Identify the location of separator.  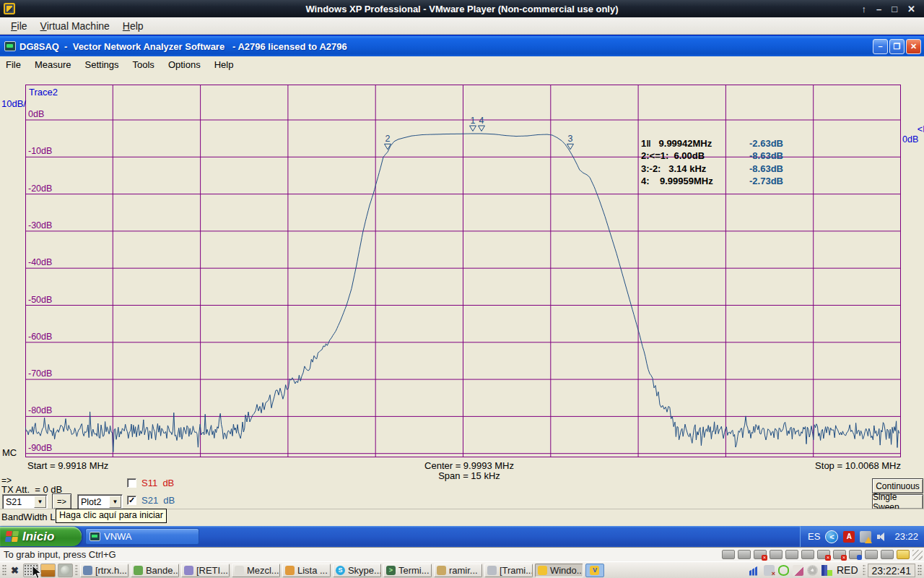
(864, 570).